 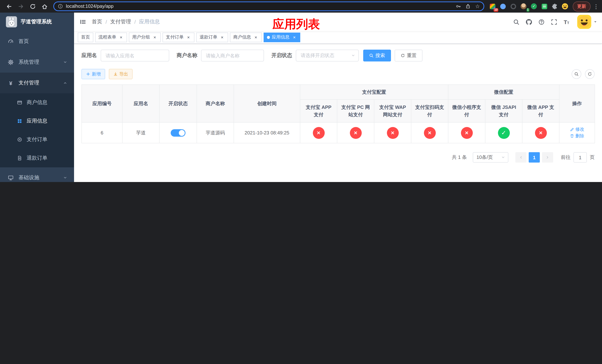 I want to click on tab-process-form: 流程表单×, so click(x=111, y=37).